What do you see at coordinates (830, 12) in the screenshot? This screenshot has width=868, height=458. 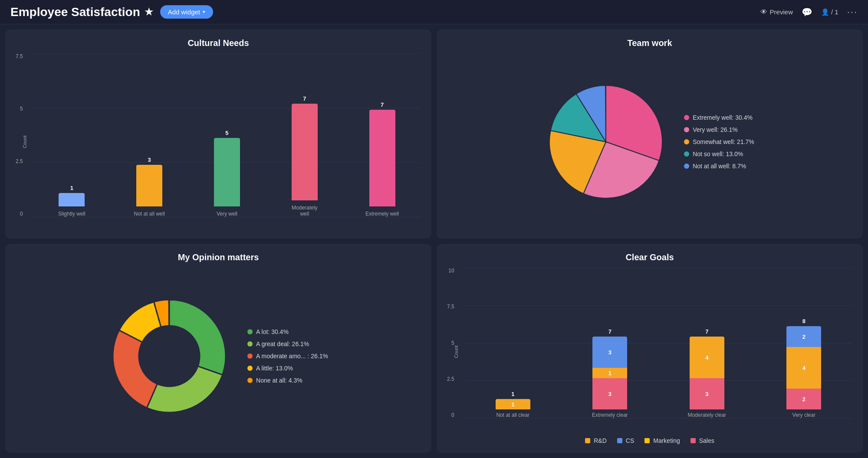 I see `users-indicator: 👤 / 1` at bounding box center [830, 12].